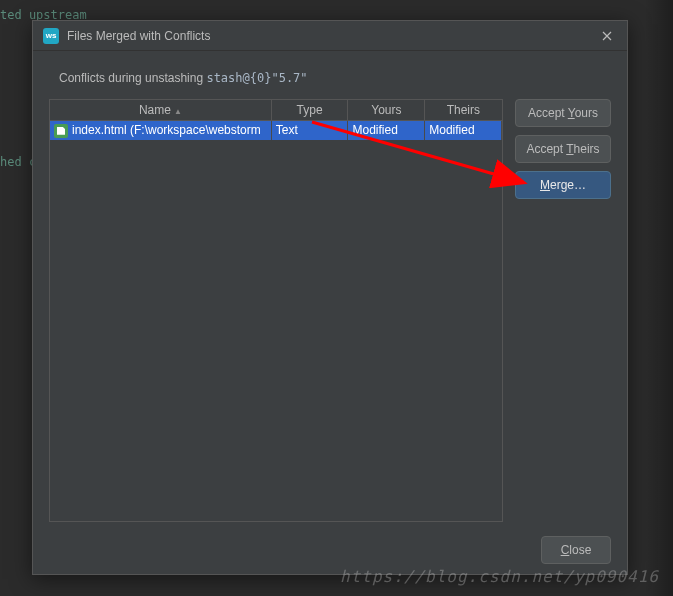 The width and height of the screenshot is (673, 596). I want to click on shadow, so click(659, 298).